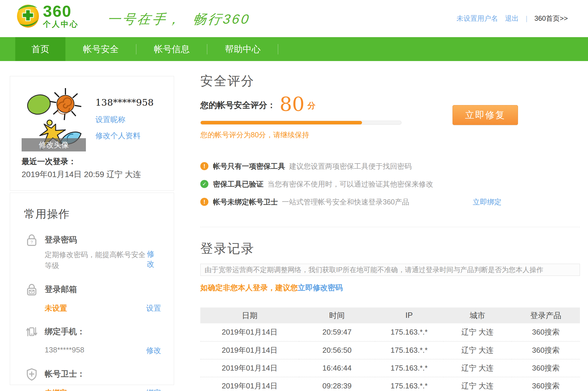  What do you see at coordinates (179, 19) in the screenshot?
I see `slogan: 一号在手， 畅行360` at bounding box center [179, 19].